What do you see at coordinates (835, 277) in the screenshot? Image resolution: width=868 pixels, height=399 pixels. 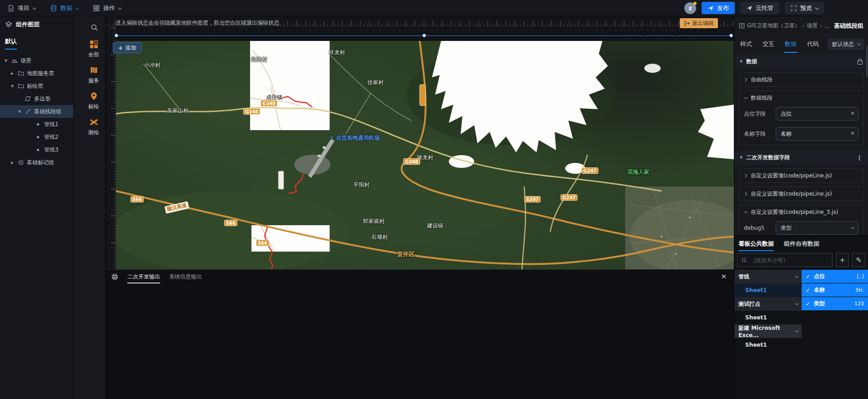 I see `field-row: 点位 [..]` at bounding box center [835, 277].